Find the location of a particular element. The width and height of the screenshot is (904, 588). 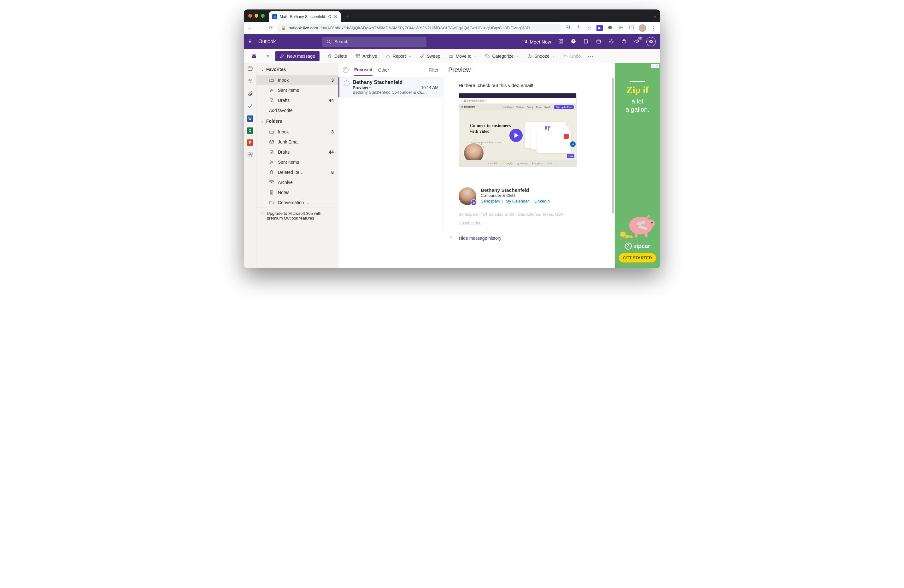

unsubscribe-link: Unsubscribe is located at coordinates (532, 223).